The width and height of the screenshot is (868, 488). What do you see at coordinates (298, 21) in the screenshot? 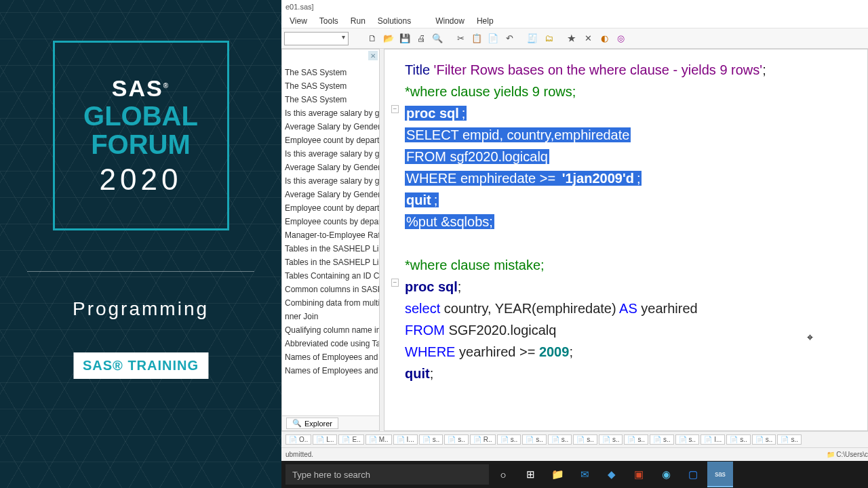
I see `menu-view: View` at bounding box center [298, 21].